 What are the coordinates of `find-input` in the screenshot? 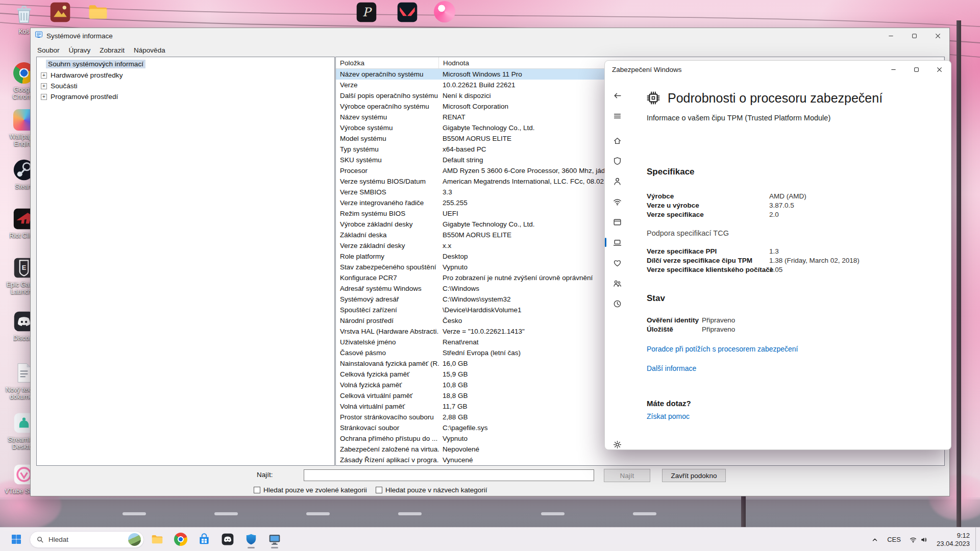 It's located at (449, 475).